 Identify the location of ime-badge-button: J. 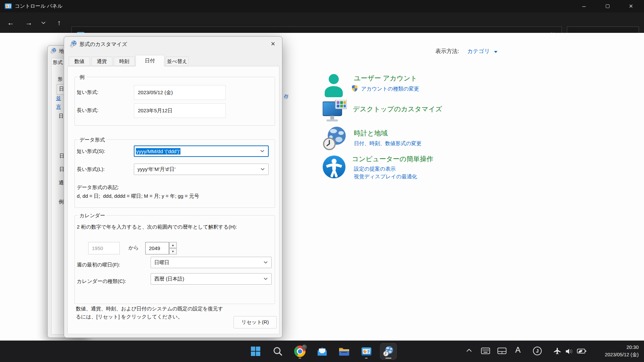
(537, 351).